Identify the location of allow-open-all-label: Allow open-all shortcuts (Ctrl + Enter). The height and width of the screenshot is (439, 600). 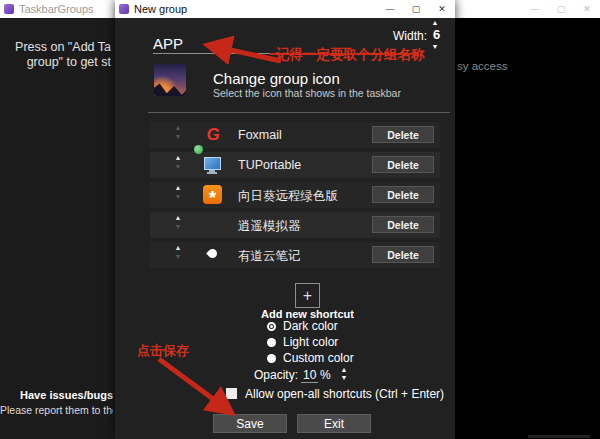
(344, 394).